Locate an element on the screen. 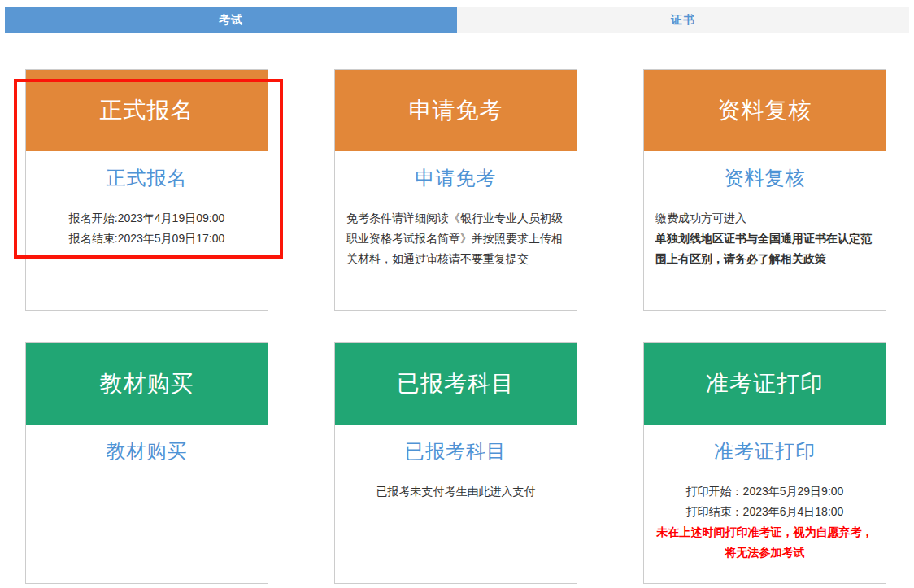 The image size is (914, 588). print-warning: 未在上述时间打印准考证，视为自愿弃考， 将无法参加考试 is located at coordinates (764, 542).